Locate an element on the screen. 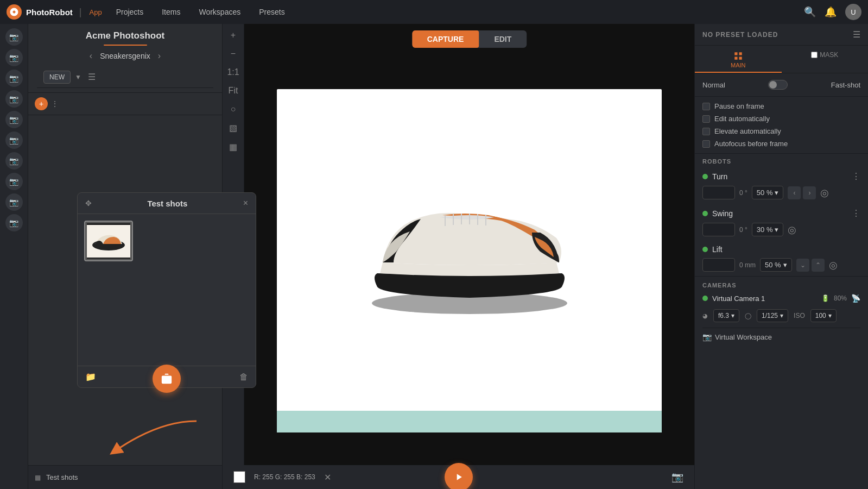 The height and width of the screenshot is (489, 868). test-shots-footer: 📁 🗑 is located at coordinates (167, 377).